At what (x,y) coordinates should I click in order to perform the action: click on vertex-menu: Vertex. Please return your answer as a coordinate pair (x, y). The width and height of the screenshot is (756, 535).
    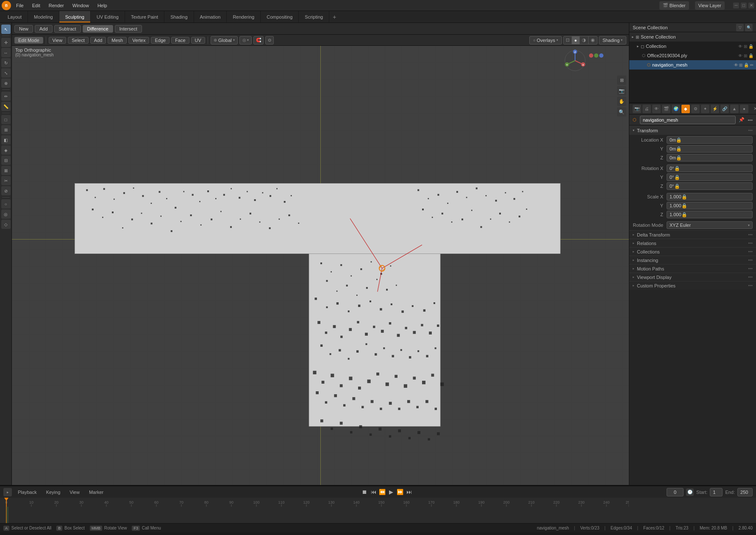
    Looking at the image, I should click on (139, 40).